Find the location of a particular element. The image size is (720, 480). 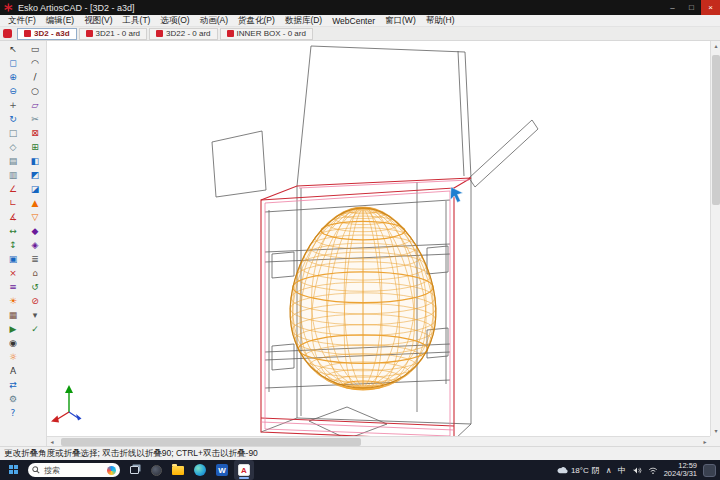

vertical-scrollbar: ▴ ▾ is located at coordinates (715, 238).